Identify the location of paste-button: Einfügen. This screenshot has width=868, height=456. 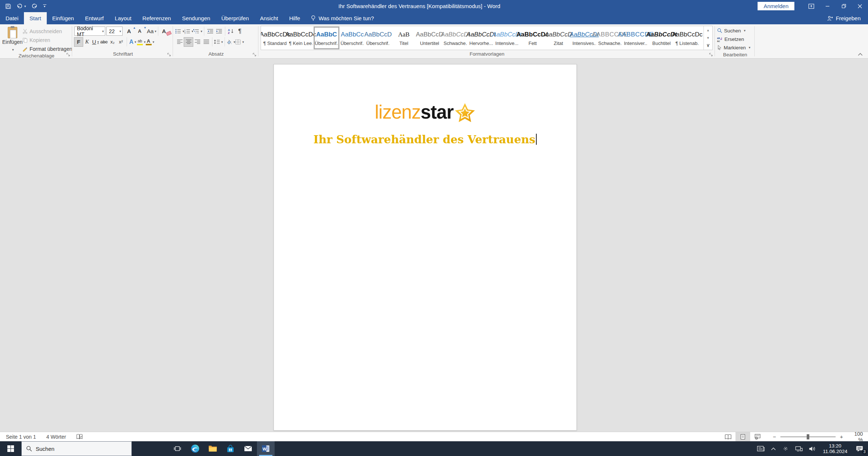
(13, 39).